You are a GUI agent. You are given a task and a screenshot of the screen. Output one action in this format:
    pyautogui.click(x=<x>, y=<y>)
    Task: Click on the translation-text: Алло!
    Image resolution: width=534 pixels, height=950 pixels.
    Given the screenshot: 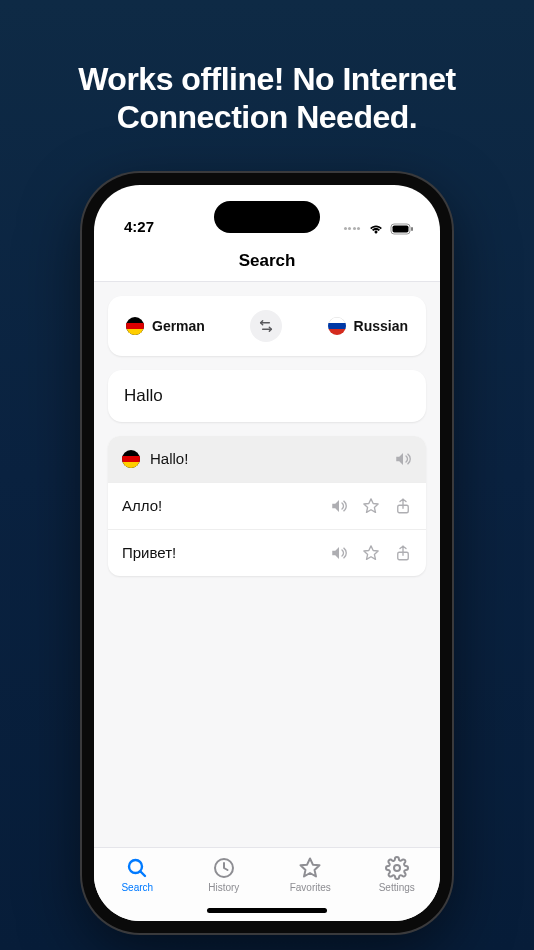 What is the action you would take?
    pyautogui.click(x=221, y=506)
    